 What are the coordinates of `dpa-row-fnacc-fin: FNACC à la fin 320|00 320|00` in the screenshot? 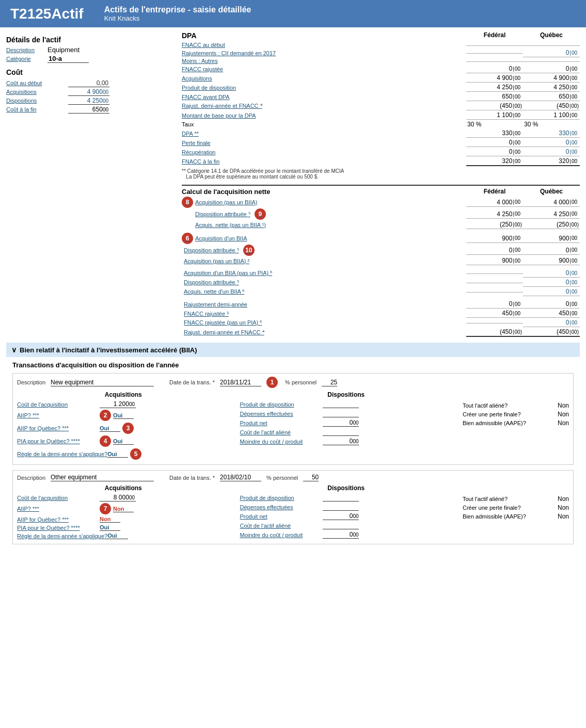 It's located at (381, 161).